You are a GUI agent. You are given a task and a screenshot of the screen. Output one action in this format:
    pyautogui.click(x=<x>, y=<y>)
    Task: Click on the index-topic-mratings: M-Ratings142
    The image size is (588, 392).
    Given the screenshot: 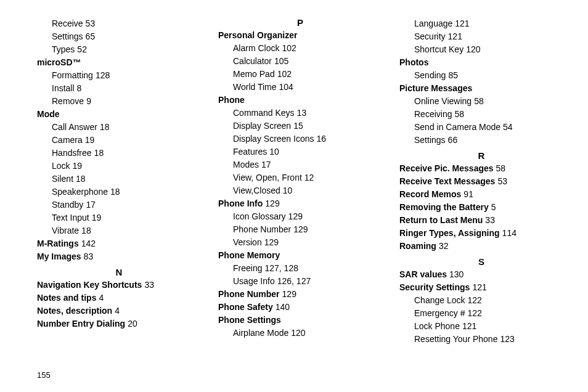 What is the action you would take?
    pyautogui.click(x=119, y=244)
    